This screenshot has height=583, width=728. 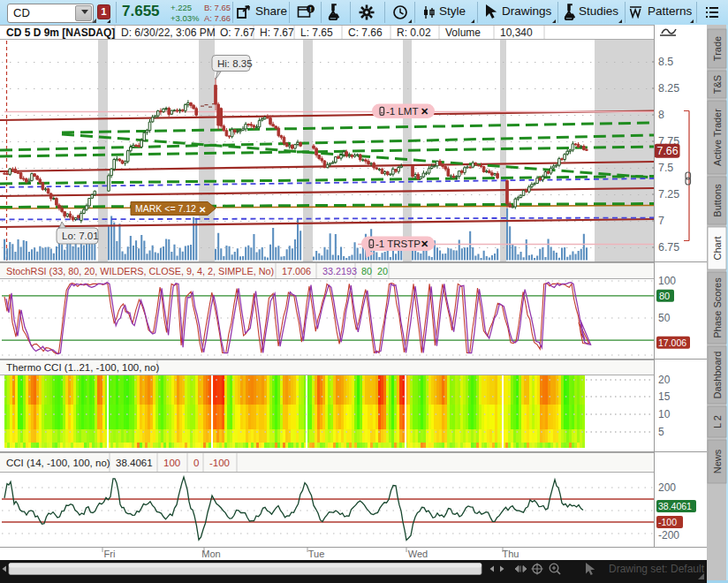 What do you see at coordinates (661, 432) in the screenshot?
I see `svg-text: 5` at bounding box center [661, 432].